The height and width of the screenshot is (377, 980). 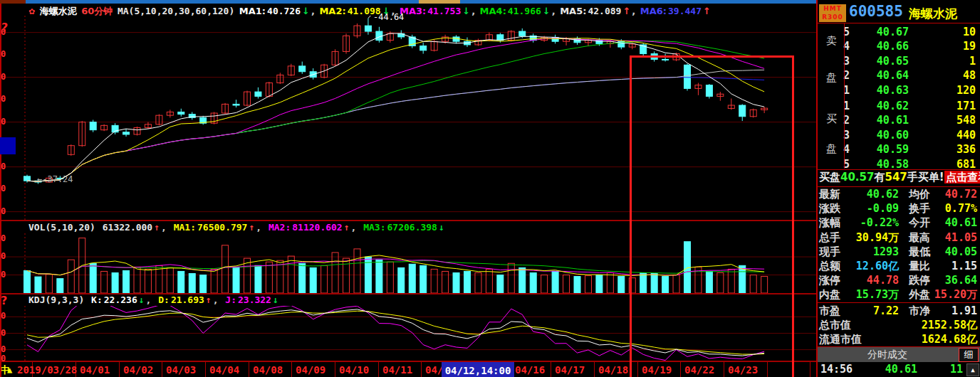 I want to click on low-price-annotation: ←-37.24, so click(x=56, y=179).